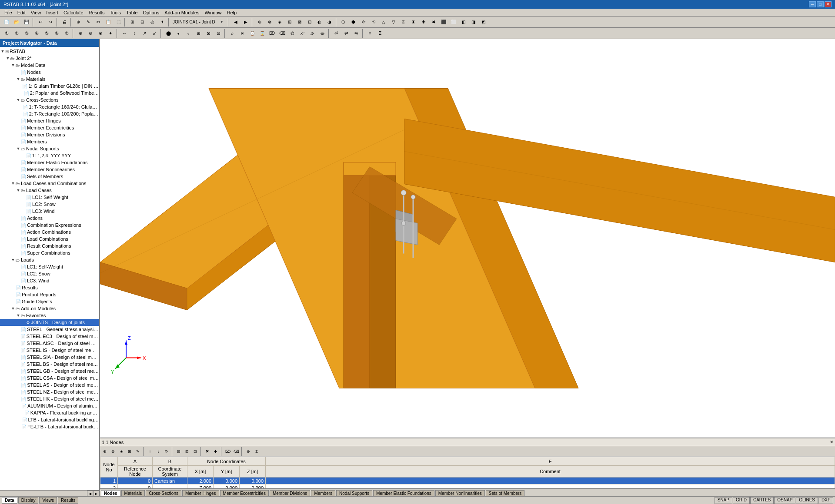 The width and height of the screenshot is (835, 504). I want to click on bt-10: ⊠, so click(187, 451).